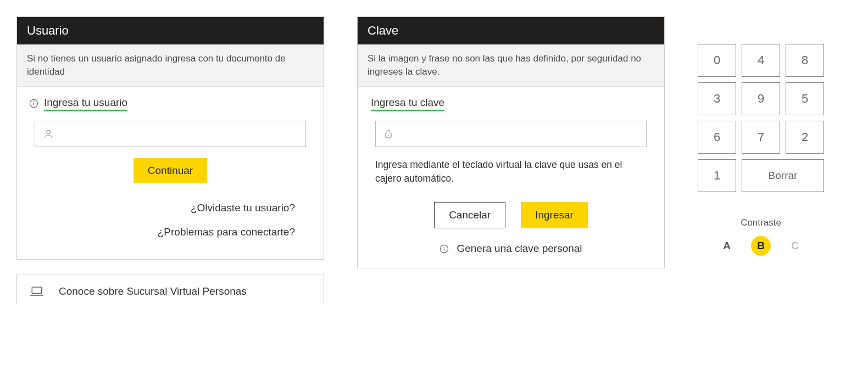 This screenshot has height=371, width=868. Describe the element at coordinates (162, 232) in the screenshot. I see `connection-problems-link: ¿Problemas para conectarte?` at that location.